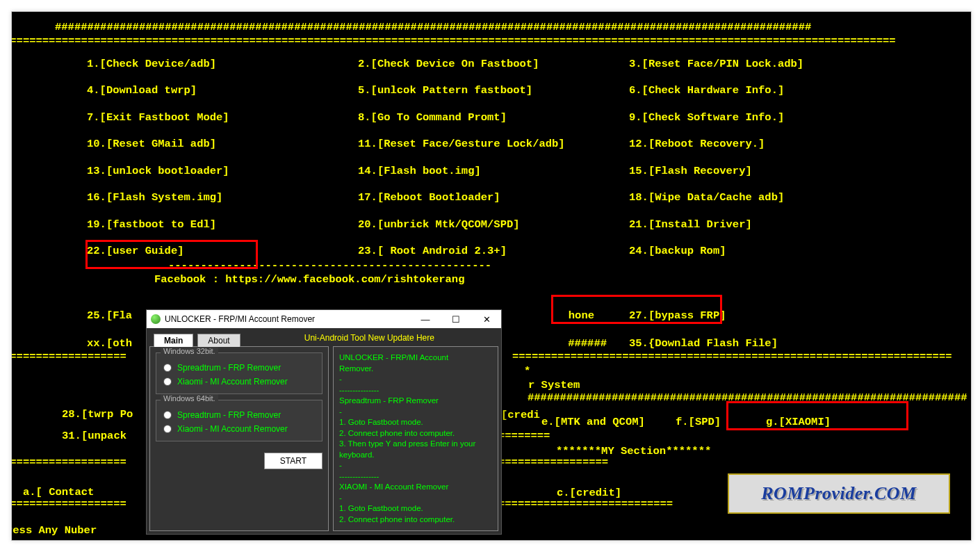 This screenshot has width=980, height=552. I want to click on options-panel: Windows 32bit. Spreadtrum - FRP Remover …, so click(239, 439).